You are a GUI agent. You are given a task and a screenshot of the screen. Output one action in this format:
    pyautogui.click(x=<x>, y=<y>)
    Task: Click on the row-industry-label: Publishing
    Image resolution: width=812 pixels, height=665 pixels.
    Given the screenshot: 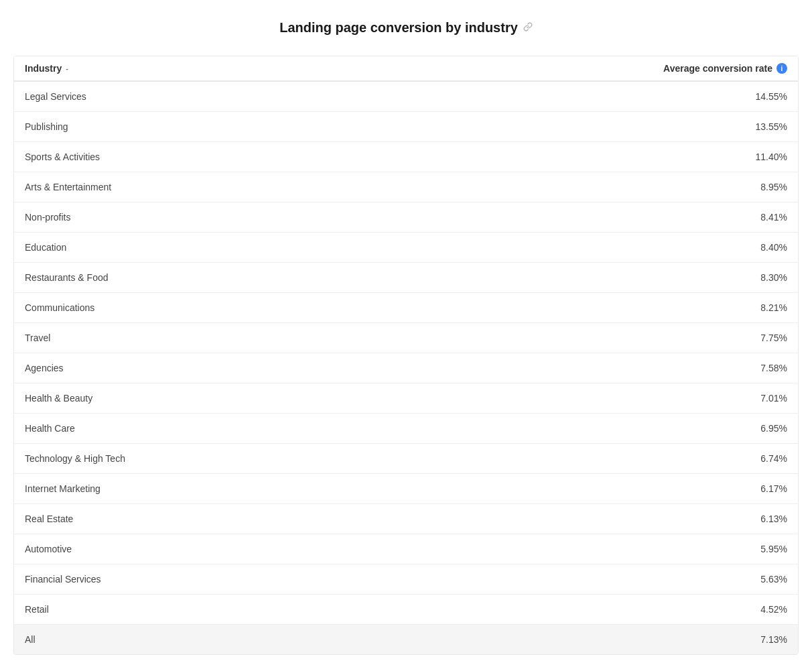 What is the action you would take?
    pyautogui.click(x=47, y=127)
    